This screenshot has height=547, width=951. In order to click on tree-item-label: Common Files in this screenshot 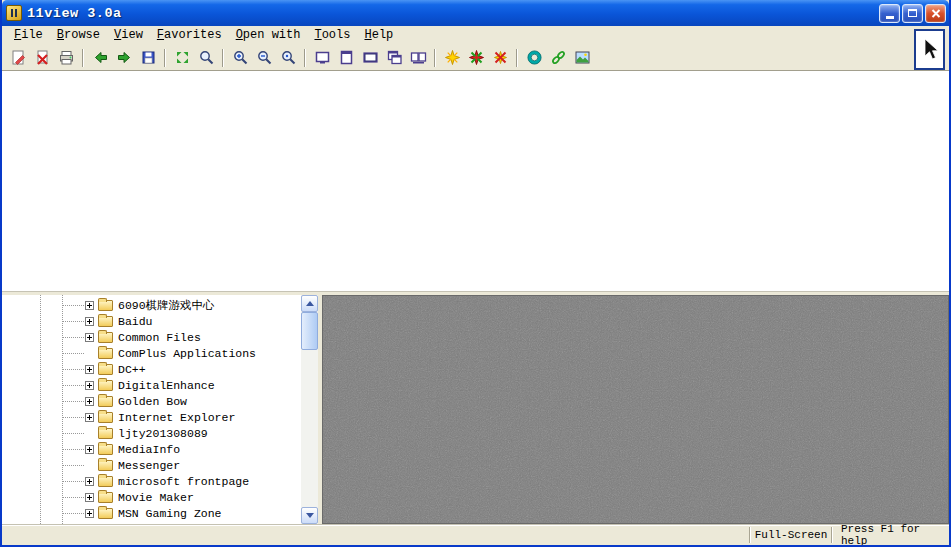, I will do `click(160, 338)`.